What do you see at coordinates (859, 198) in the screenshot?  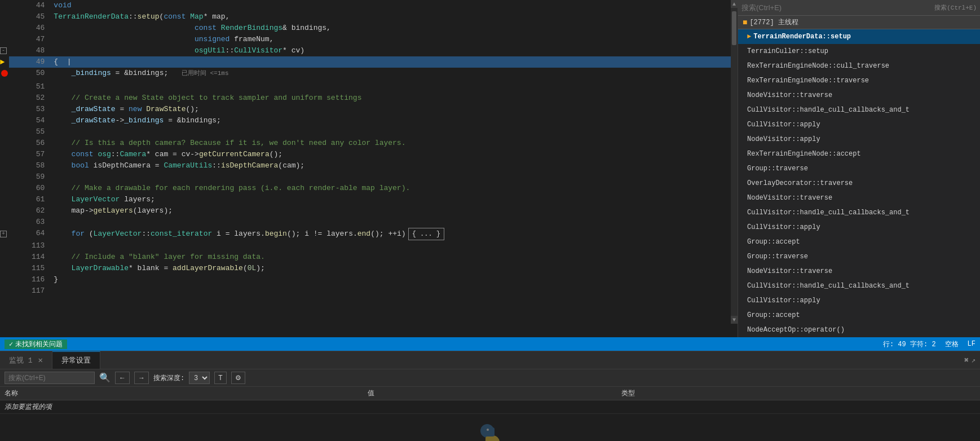 I see `stack-item-11: NodeVisitor::traverse` at bounding box center [859, 198].